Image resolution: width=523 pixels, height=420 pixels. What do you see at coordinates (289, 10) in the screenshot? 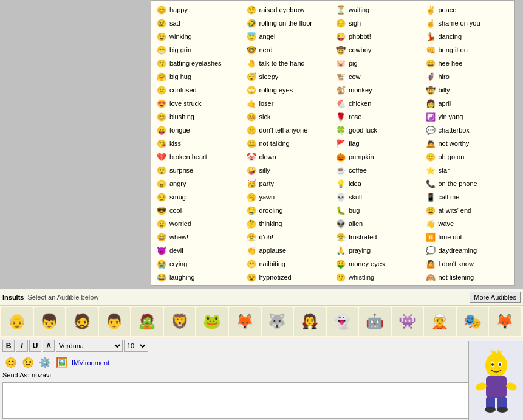
I see `emoji-item: 🤨raised eyebrow` at bounding box center [289, 10].